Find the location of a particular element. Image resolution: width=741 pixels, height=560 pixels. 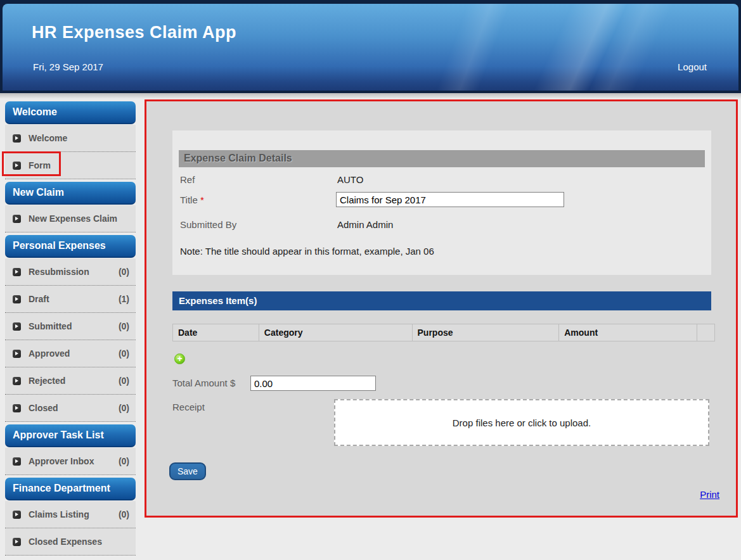

receipt-upload-dropzone: Drop files here or click to upload. is located at coordinates (522, 423).